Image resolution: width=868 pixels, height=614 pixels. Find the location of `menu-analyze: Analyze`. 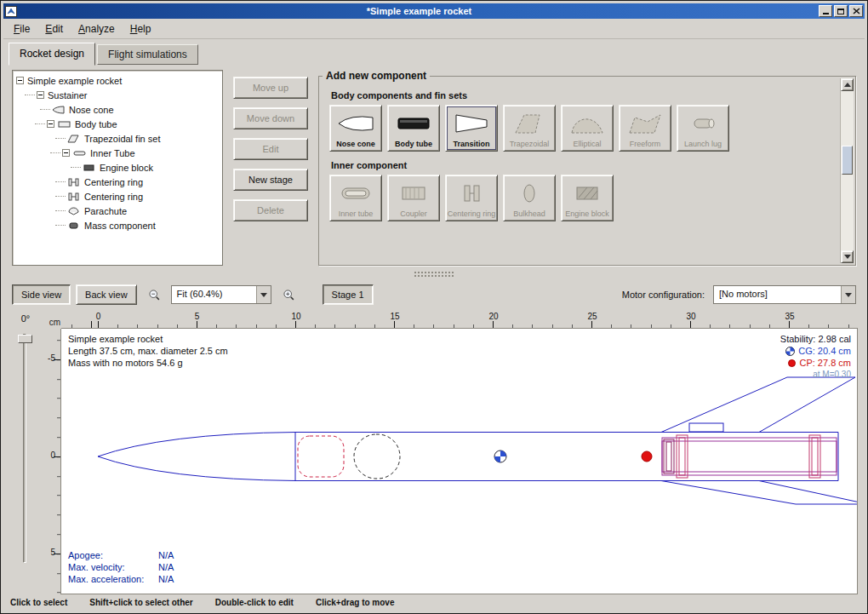

menu-analyze: Analyze is located at coordinates (97, 29).